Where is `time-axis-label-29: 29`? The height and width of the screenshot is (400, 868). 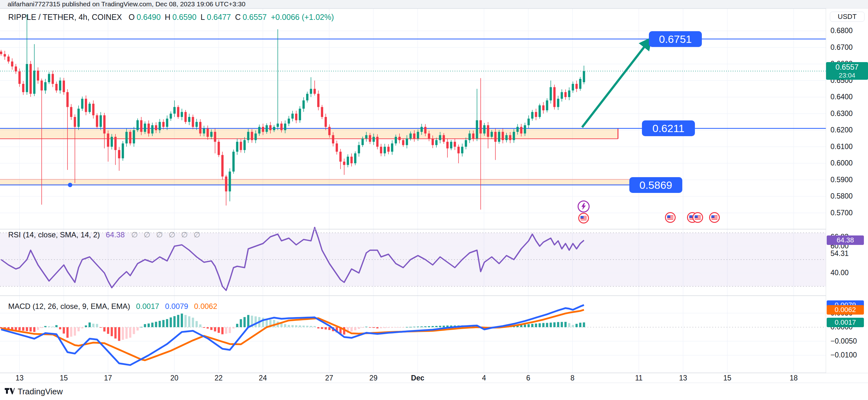
time-axis-label-29: 29 is located at coordinates (374, 378).